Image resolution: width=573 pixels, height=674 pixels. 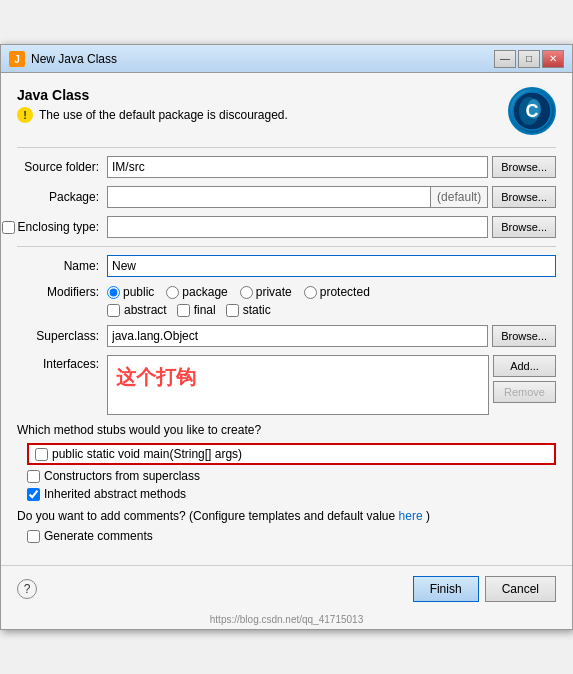 What do you see at coordinates (62, 292) in the screenshot?
I see `modifiers-label: Modifiers:` at bounding box center [62, 292].